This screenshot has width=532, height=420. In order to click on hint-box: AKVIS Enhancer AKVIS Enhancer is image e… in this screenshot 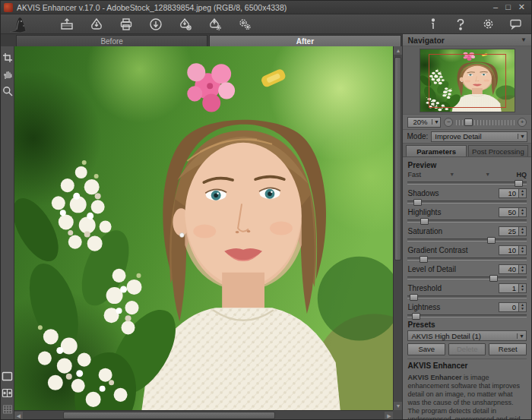, I will do `click(467, 389)`.